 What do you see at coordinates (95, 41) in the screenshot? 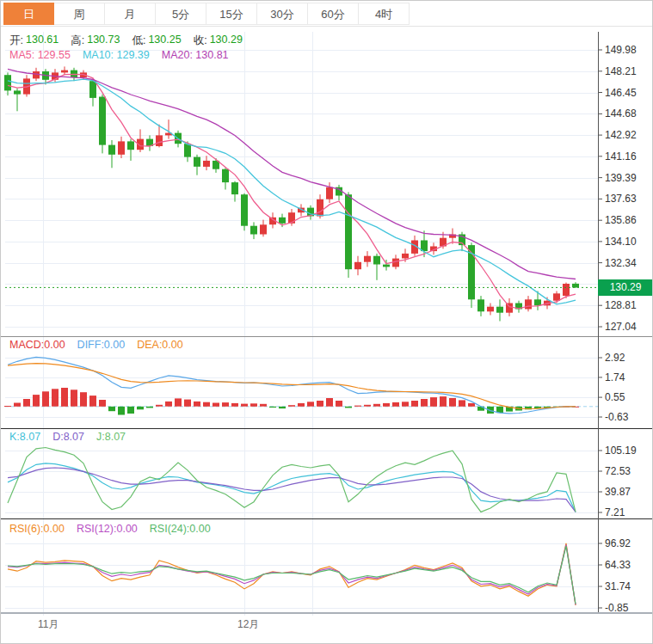
I see `high-readout: 高: 130.73` at bounding box center [95, 41].